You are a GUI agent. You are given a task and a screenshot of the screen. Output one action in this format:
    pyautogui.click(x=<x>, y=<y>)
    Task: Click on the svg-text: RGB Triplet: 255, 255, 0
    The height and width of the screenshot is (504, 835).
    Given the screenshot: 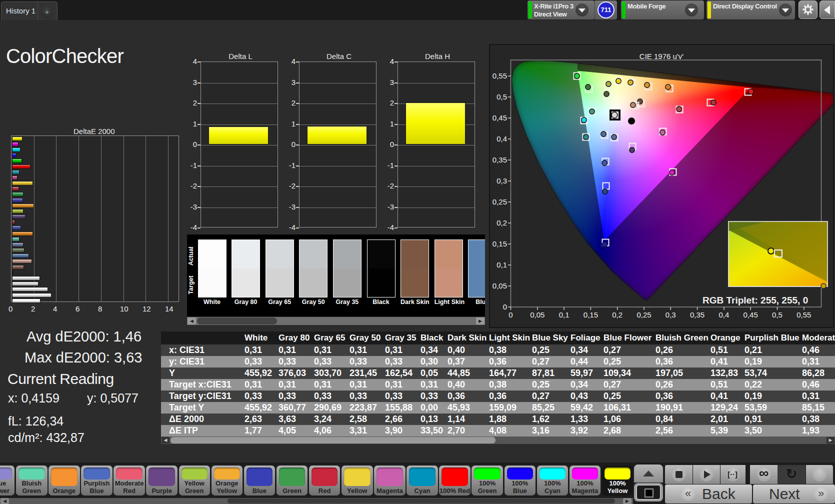 What is the action you would take?
    pyautogui.click(x=755, y=300)
    